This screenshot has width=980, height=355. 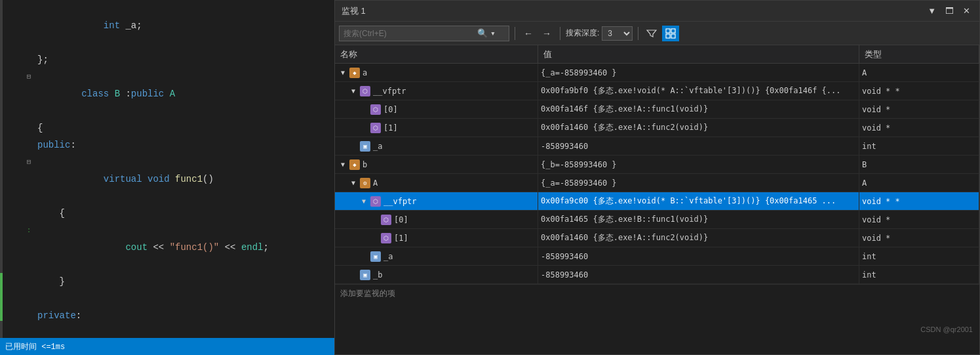 What do you see at coordinates (167, 282) in the screenshot?
I see `code-line: }` at bounding box center [167, 282].